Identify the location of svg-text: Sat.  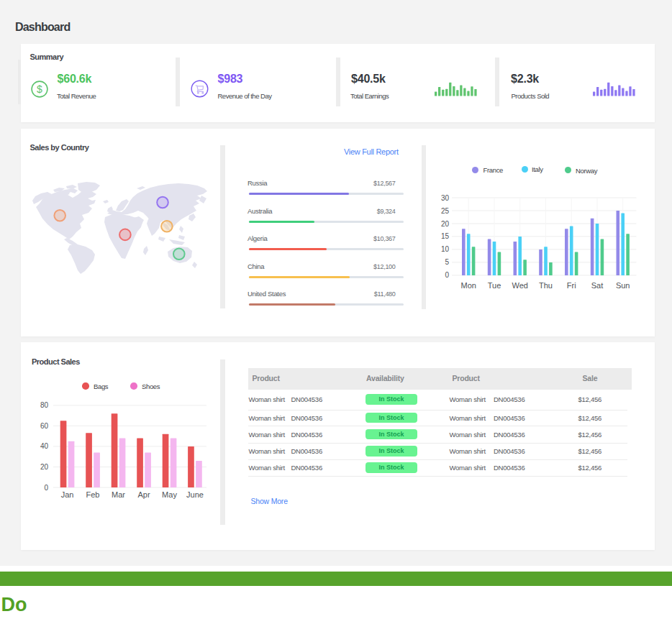
(597, 285).